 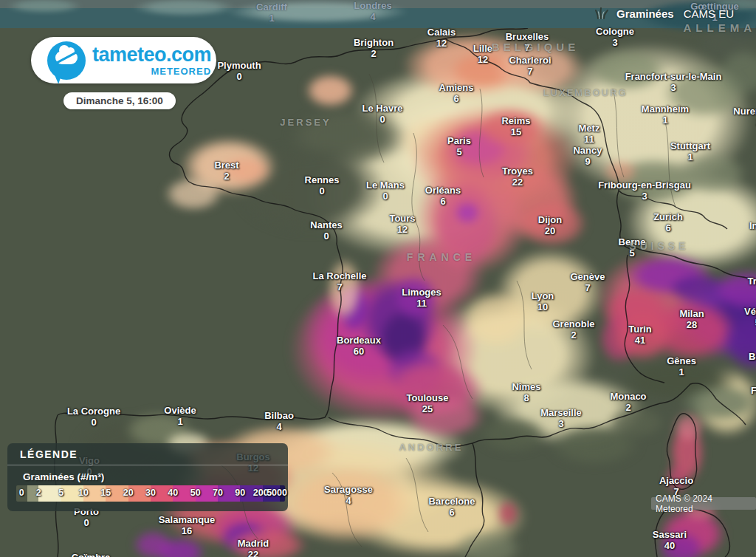 What do you see at coordinates (535, 47) in the screenshot?
I see `region-label-belgique: BELGIQUE` at bounding box center [535, 47].